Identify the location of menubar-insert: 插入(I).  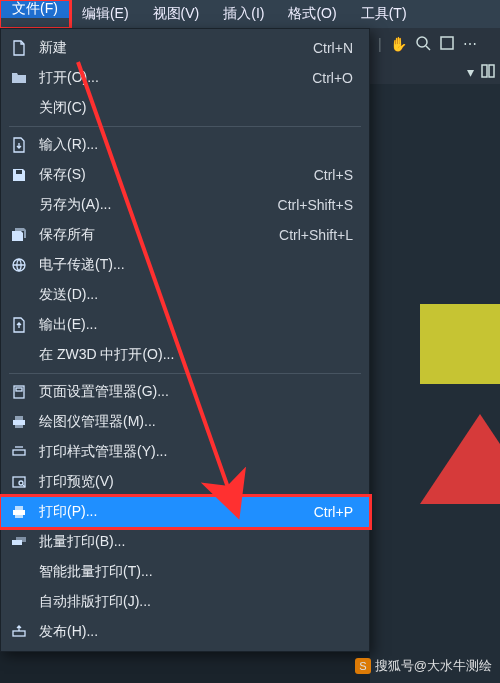
(244, 14).